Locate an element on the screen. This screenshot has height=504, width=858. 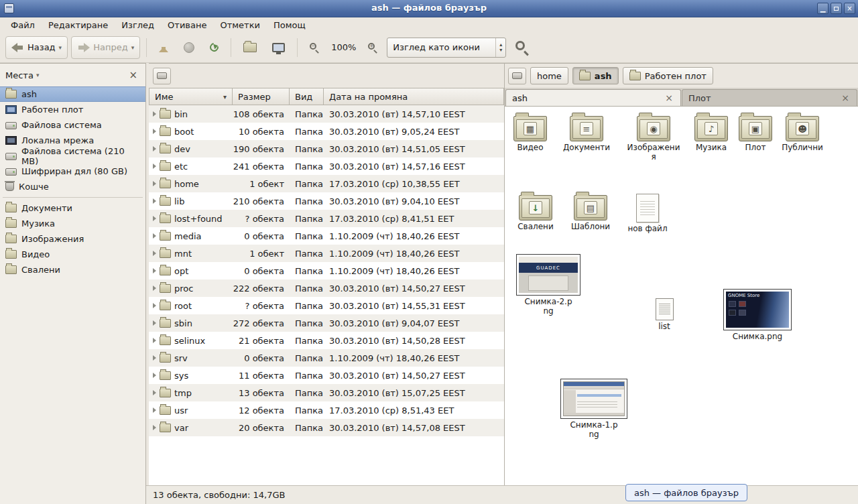
sidebar-item: Файлова система (210 MB) is located at coordinates (72, 155).